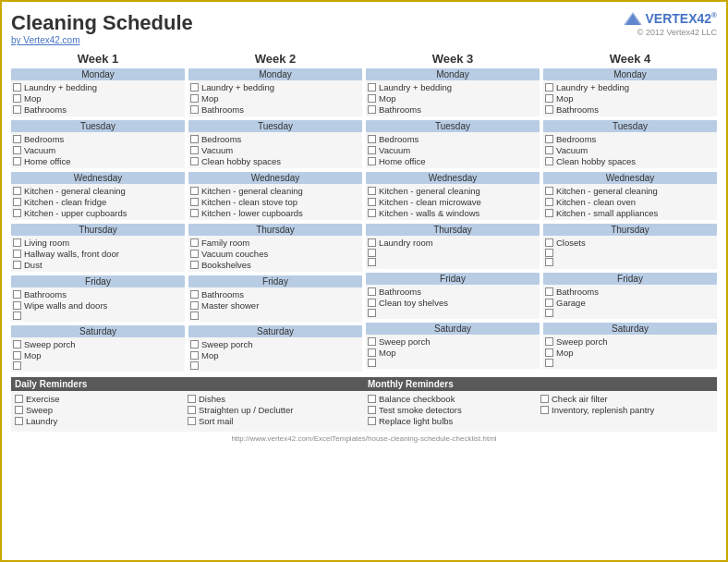 Image resolution: width=728 pixels, height=562 pixels. Describe the element at coordinates (275, 190) in the screenshot. I see `task-item: Kitchen - general cleaning` at that location.